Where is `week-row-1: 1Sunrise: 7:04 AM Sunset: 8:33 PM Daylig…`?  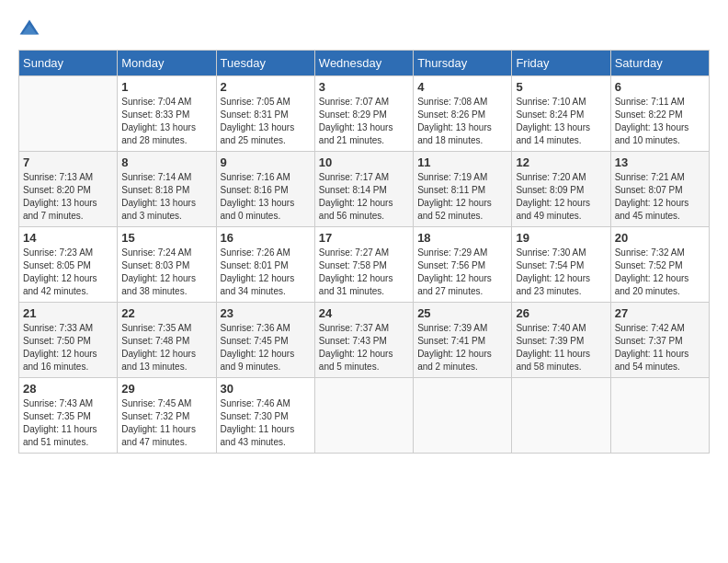
week-row-1: 1Sunrise: 7:04 AM Sunset: 8:33 PM Daylig… is located at coordinates (364, 114).